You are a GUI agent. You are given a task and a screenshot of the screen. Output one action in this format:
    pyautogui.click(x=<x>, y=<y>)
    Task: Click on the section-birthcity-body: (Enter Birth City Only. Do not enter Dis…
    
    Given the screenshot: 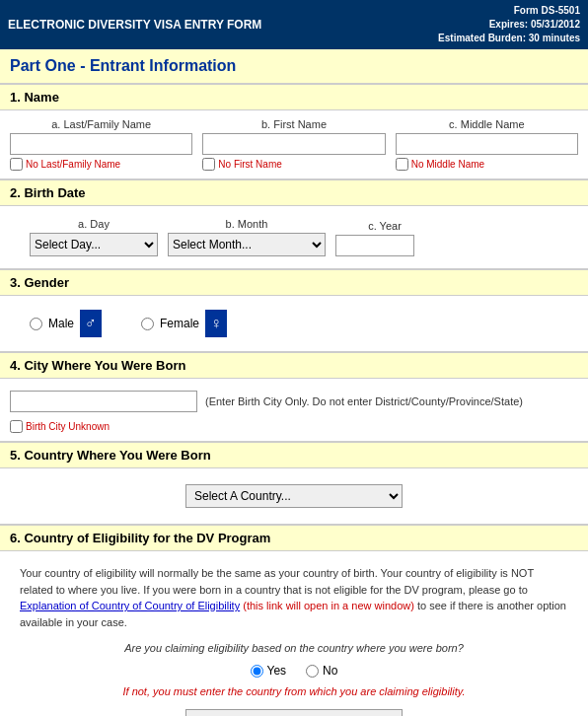 What is the action you would take?
    pyautogui.click(x=294, y=410)
    